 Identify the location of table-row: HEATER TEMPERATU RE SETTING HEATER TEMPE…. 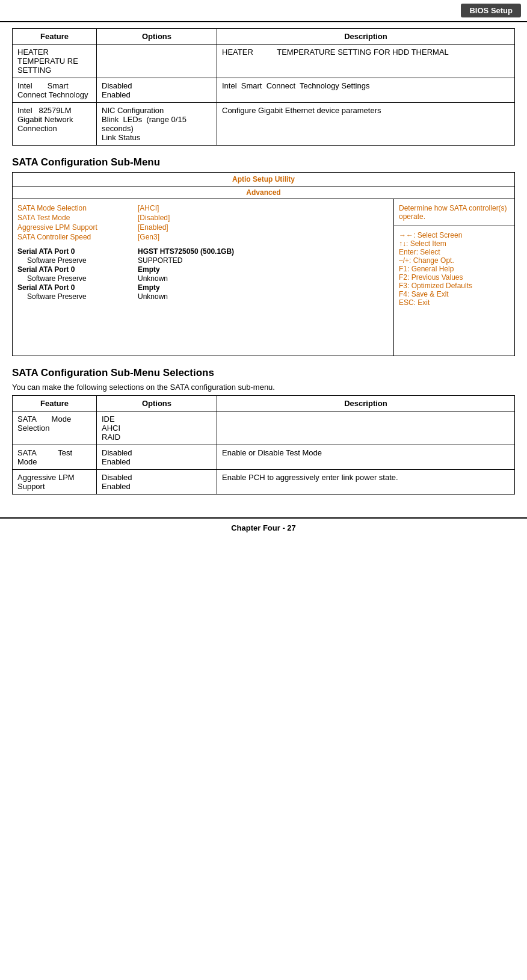
(264, 61).